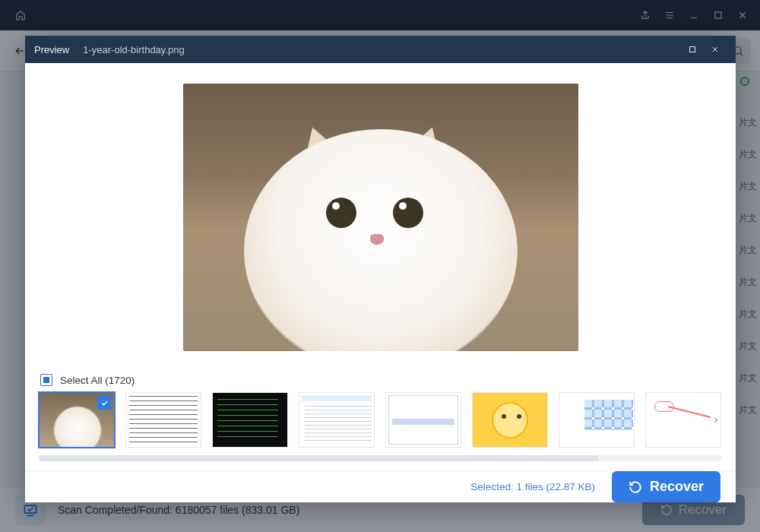 The width and height of the screenshot is (760, 532). What do you see at coordinates (52, 50) in the screenshot?
I see `modal-title: Preview` at bounding box center [52, 50].